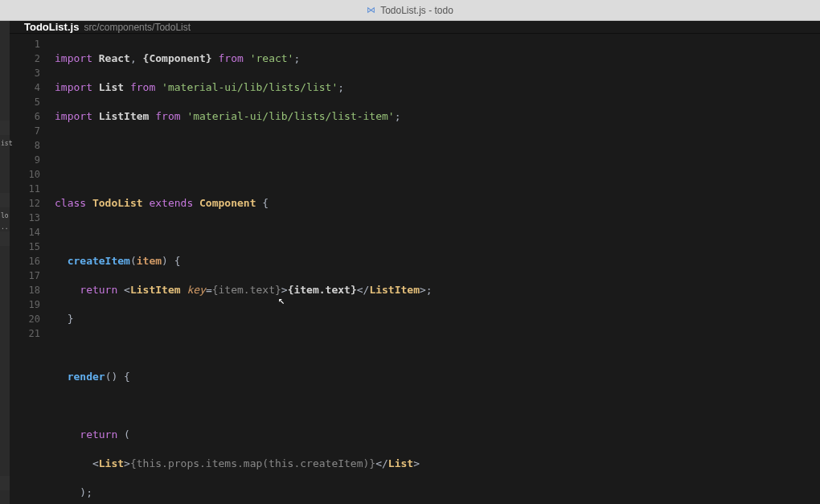 The image size is (820, 504). I want to click on line-number: 10, so click(25, 174).